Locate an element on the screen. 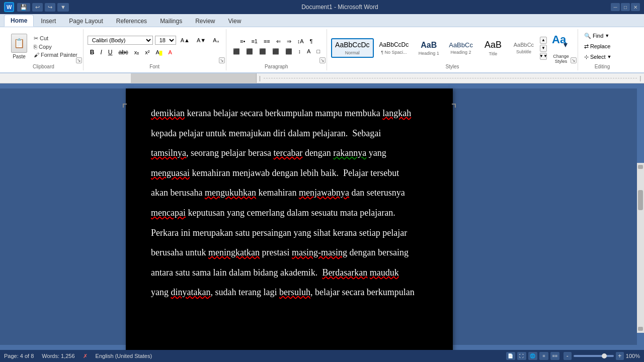 The width and height of the screenshot is (644, 362). customize-button: ▼ is located at coordinates (63, 7).